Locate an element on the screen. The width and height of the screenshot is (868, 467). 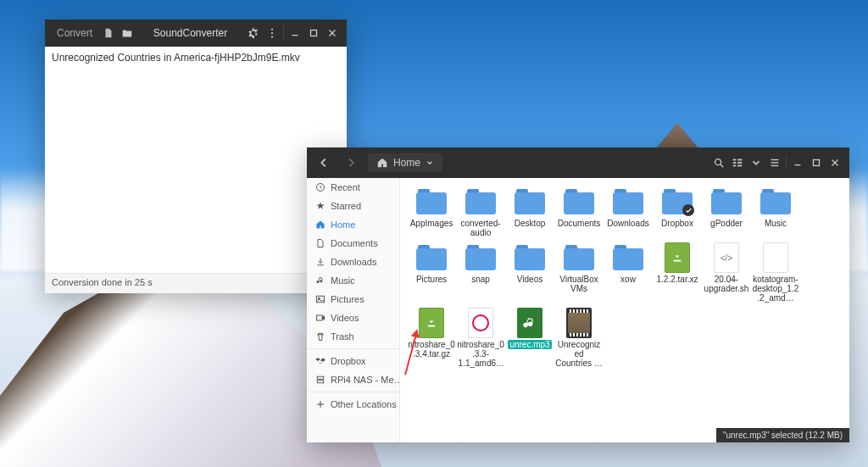
sidebar: Recent Starred Home Documents Downloads … is located at coordinates (353, 310).